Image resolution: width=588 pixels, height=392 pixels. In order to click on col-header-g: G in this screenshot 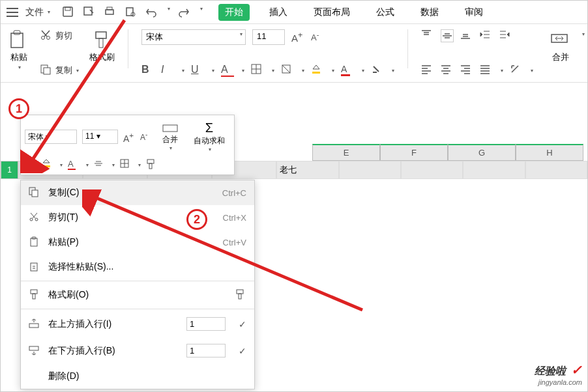, I will do `click(482, 152)`.